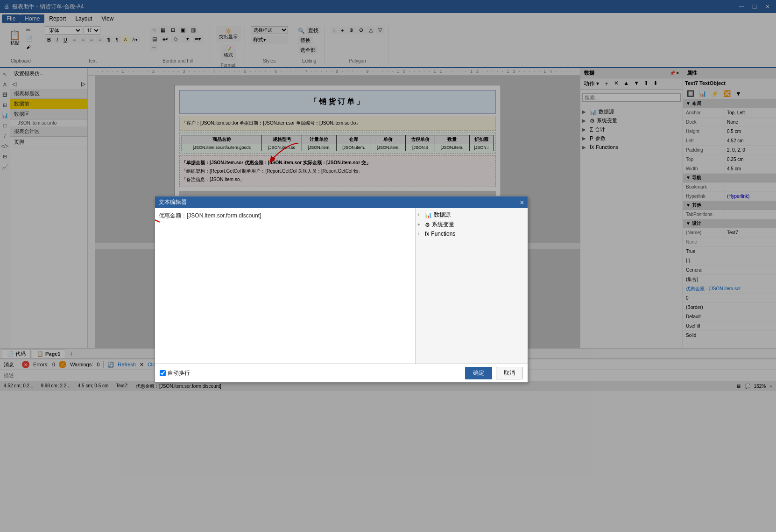 The height and width of the screenshot is (532, 776). Describe the element at coordinates (173, 203) in the screenshot. I see `modal-title: 文本编辑器` at that location.